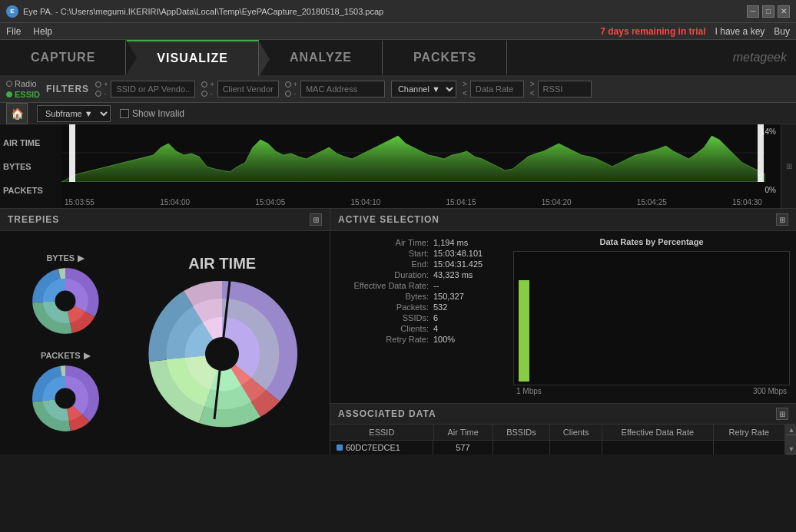 This screenshot has width=796, height=532. Describe the element at coordinates (788, 166) in the screenshot. I see `timeline-scroll: ⊞` at that location.